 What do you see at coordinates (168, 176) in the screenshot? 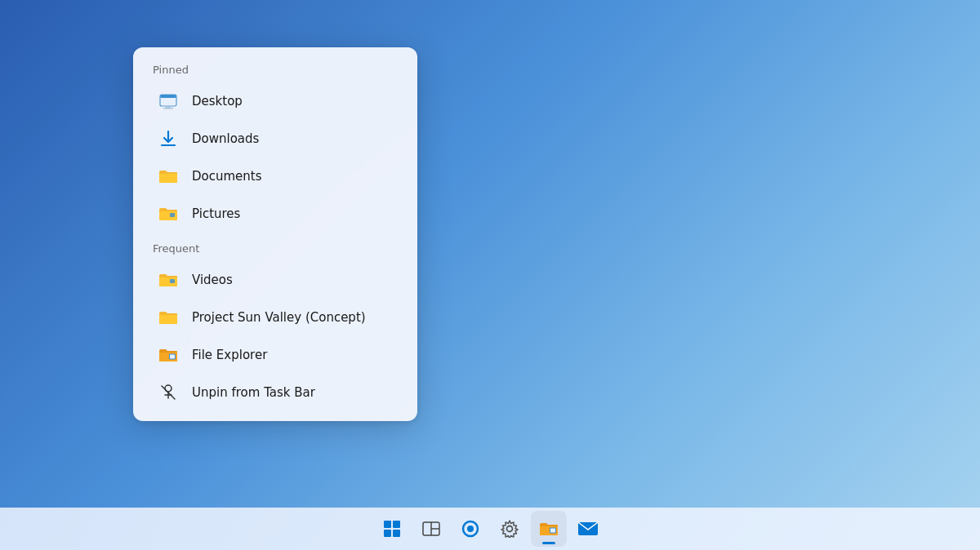
I see `folder-documents-icon` at bounding box center [168, 176].